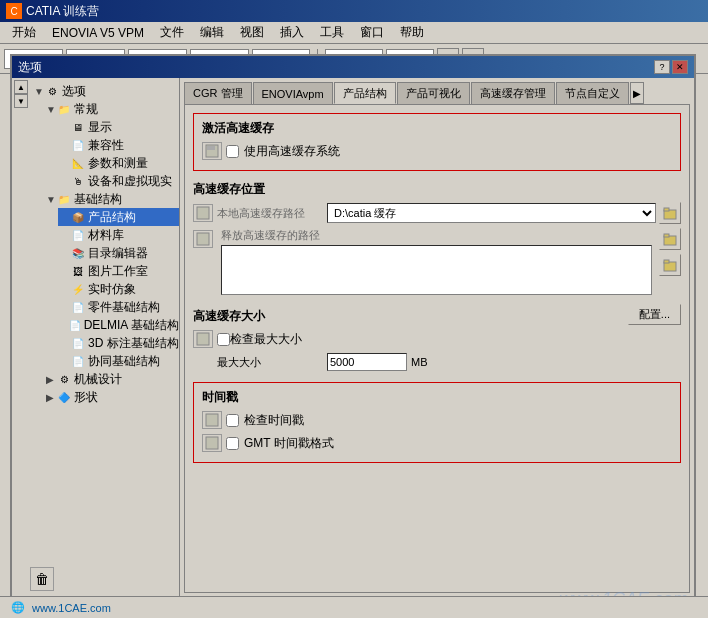  I want to click on check-max-label: 检查最大大小, so click(266, 340).